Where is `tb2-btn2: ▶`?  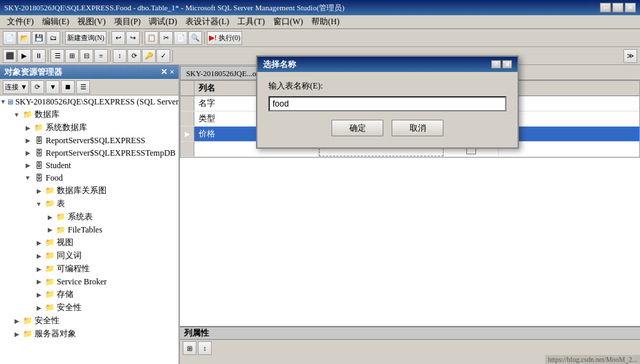 tb2-btn2: ▶ is located at coordinates (24, 56).